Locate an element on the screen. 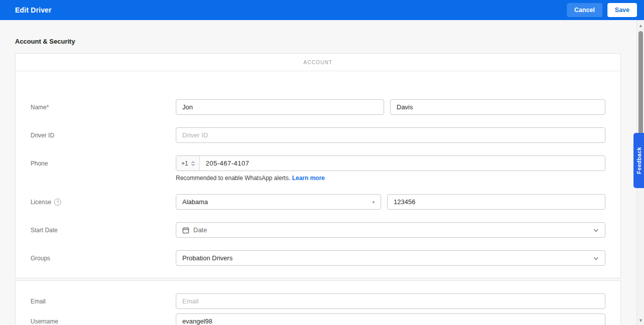  start-date-placeholder: Date is located at coordinates (393, 230).